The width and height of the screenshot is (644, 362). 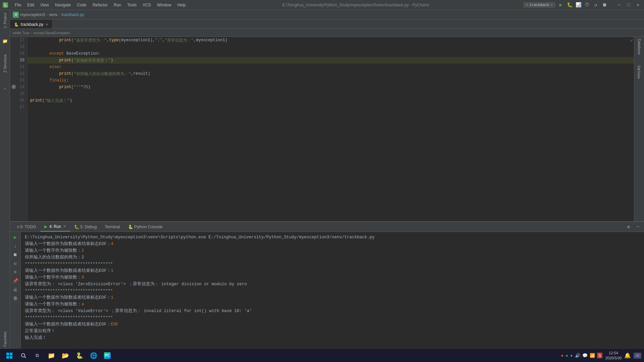 I want to click on run-line-8: 请输入一个数据作为除数或者结束标志EOF：EOF, so click(x=332, y=324).